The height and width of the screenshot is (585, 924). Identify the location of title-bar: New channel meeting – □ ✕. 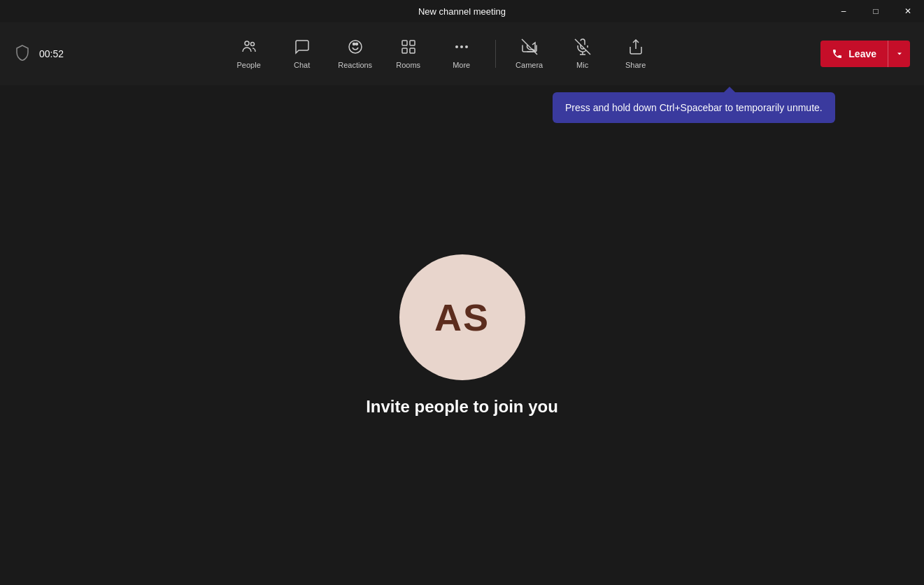
(462, 11).